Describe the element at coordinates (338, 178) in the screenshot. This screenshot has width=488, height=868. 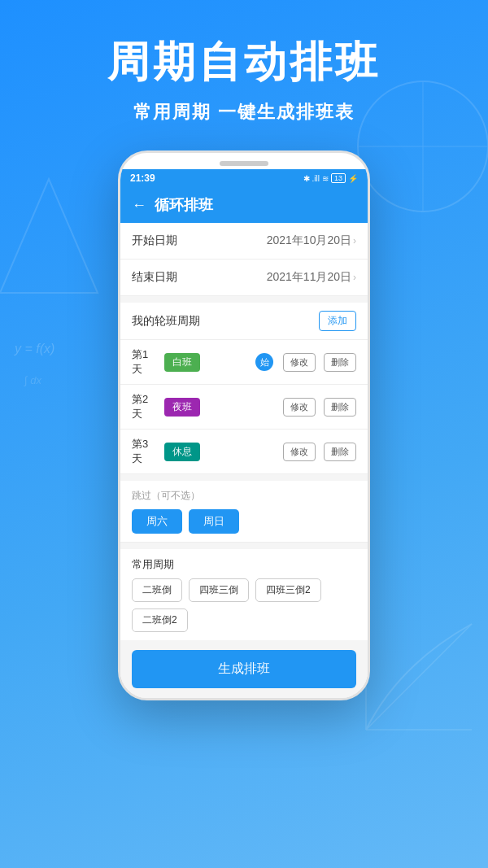
I see `battery-icon: 13` at that location.